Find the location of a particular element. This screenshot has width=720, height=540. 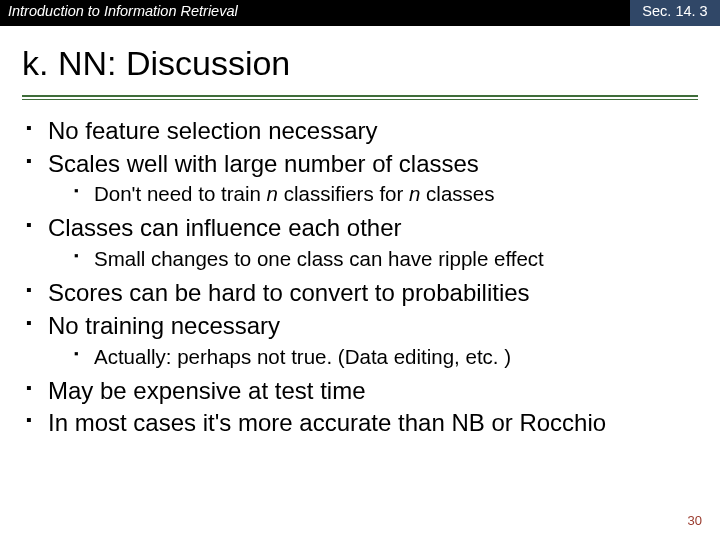

header-bar: Introduction to Information Retrieval Se… is located at coordinates (360, 13).